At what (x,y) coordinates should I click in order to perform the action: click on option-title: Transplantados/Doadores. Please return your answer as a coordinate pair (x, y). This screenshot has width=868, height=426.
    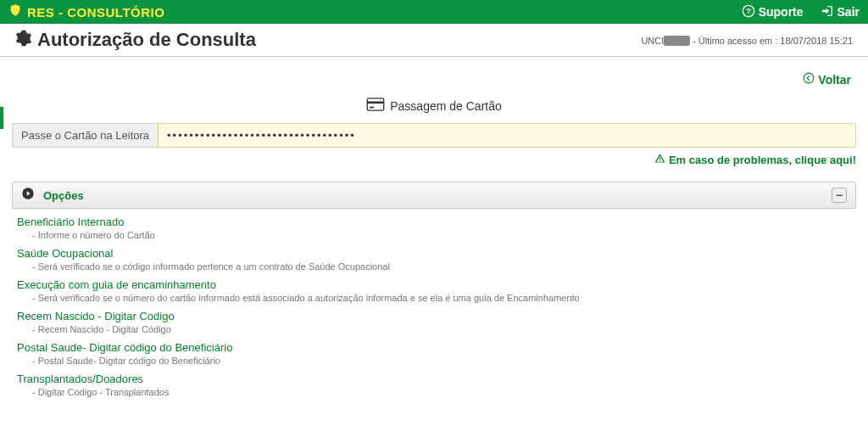
    Looking at the image, I should click on (434, 378).